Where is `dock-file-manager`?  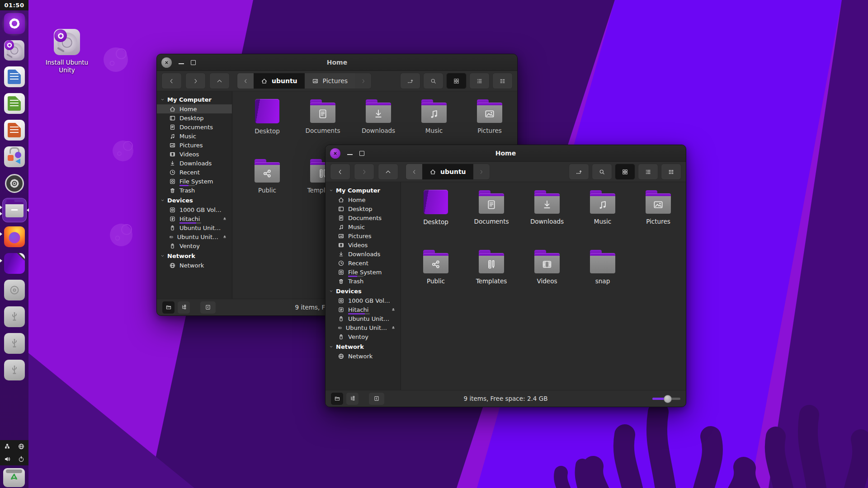
dock-file-manager is located at coordinates (14, 210).